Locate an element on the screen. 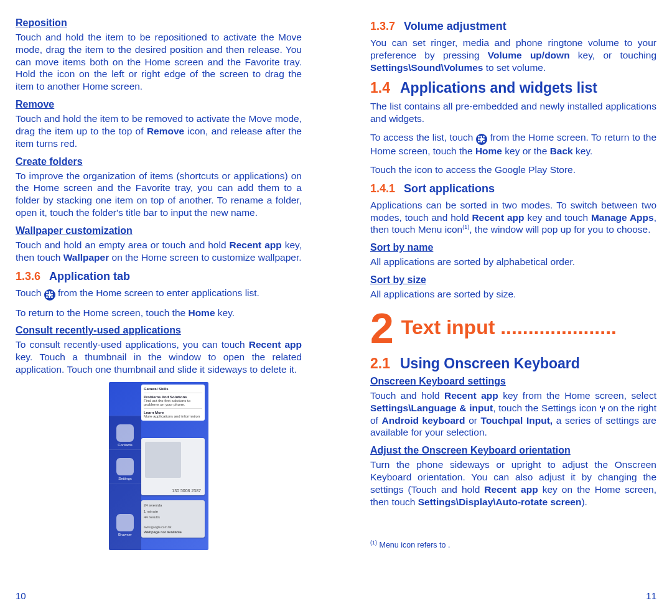  avatar-icon is located at coordinates (163, 460).